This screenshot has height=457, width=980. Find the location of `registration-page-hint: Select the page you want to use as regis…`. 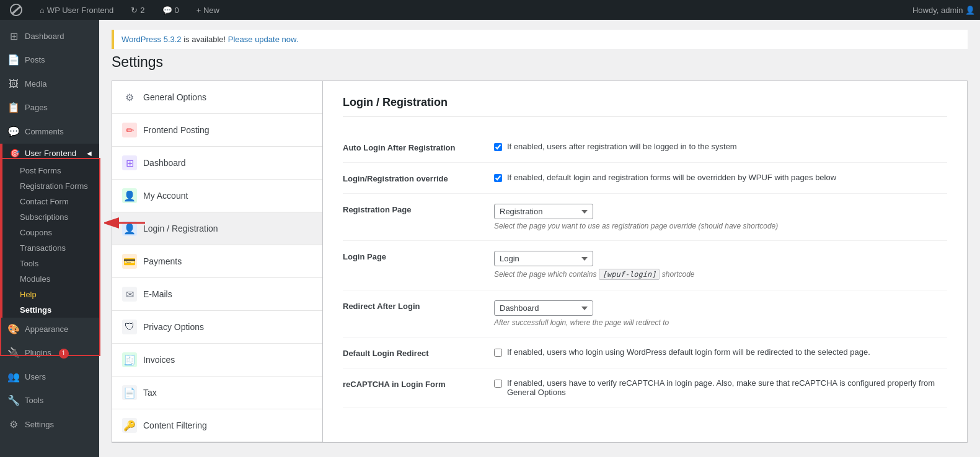

registration-page-hint: Select the page you want to use as regis… is located at coordinates (720, 226).